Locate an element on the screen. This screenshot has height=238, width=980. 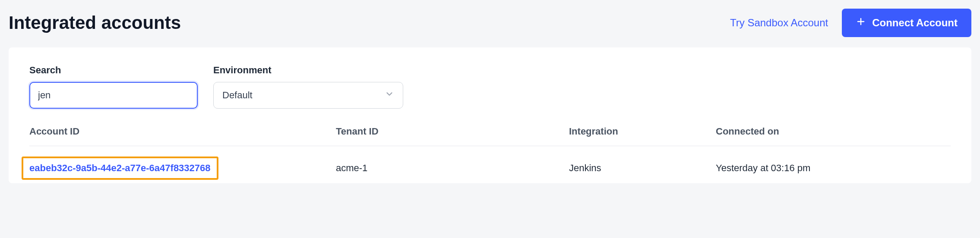
cell-integration: Jenkins is located at coordinates (642, 168).